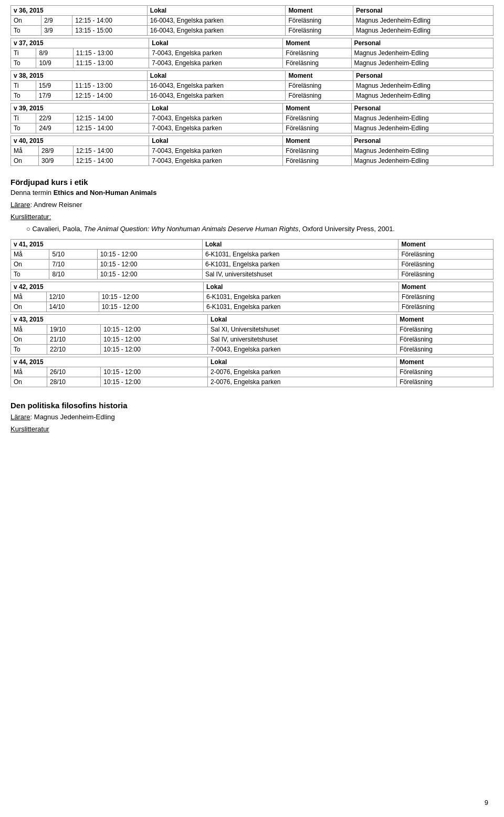  I want to click on table-row: To 22/10 10:15 - 12:00 7-0043, Engelska …, so click(252, 350).